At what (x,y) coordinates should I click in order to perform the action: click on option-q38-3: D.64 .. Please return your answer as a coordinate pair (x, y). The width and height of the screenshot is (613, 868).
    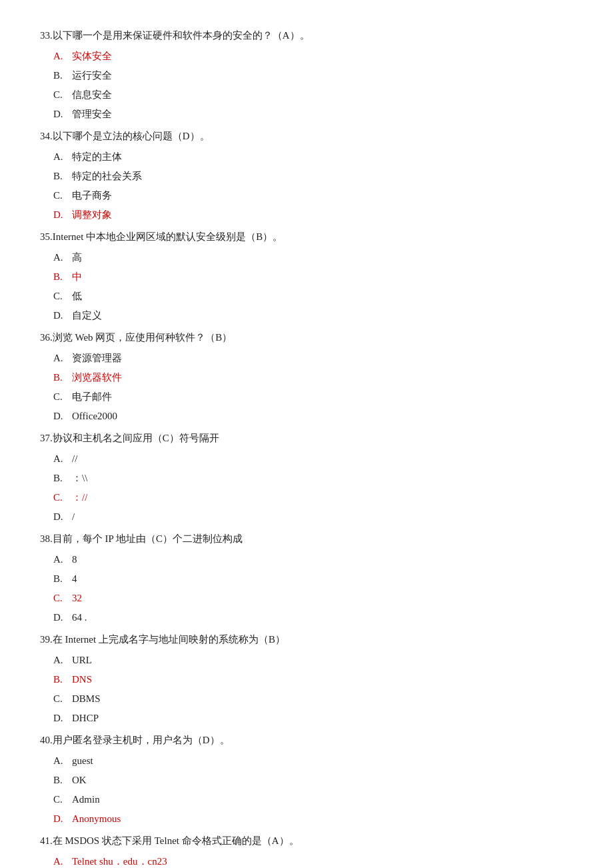
    Looking at the image, I should click on (313, 617).